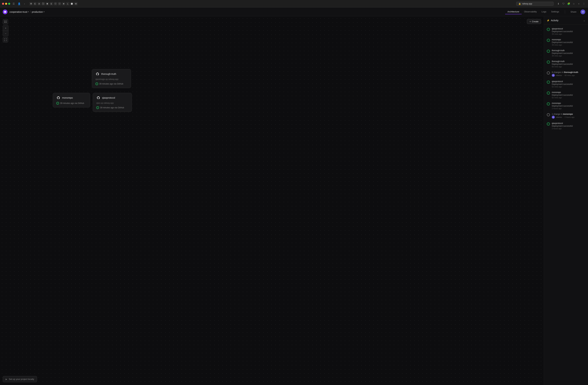 The image size is (588, 385). Describe the element at coordinates (53, 4) in the screenshot. I see `tab-icons: ⊞ E A ⬛ ◉ E ⬡ ⬡ ◈ L ⬤ W` at that location.